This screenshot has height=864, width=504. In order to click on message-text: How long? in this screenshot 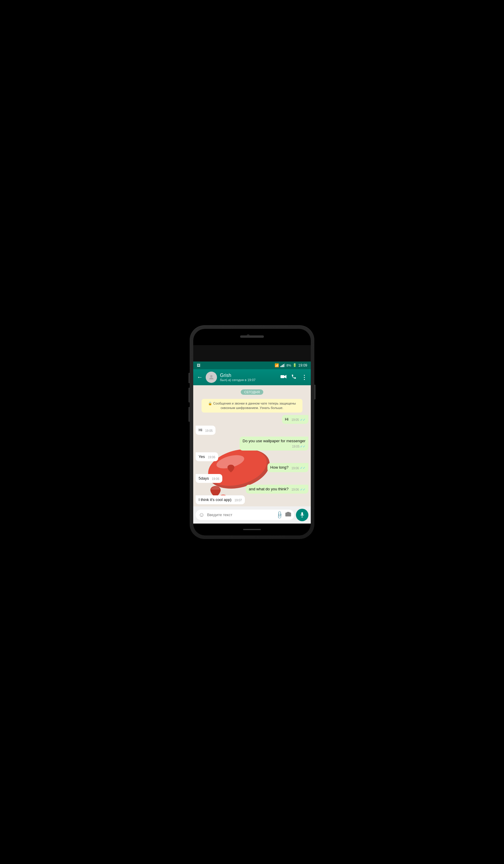, I will do `click(279, 468)`.